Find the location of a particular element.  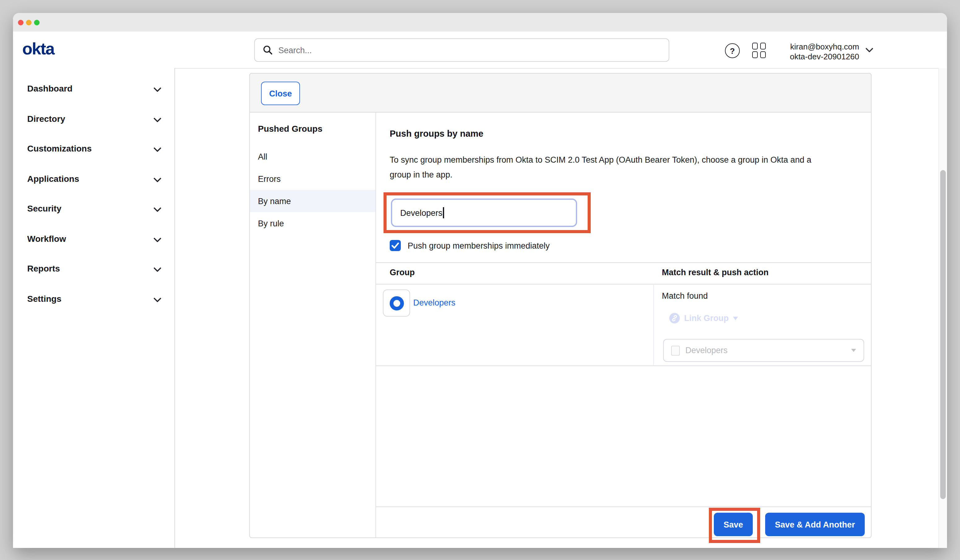

sidebar-item-dashboard: Dashboard is located at coordinates (94, 94).